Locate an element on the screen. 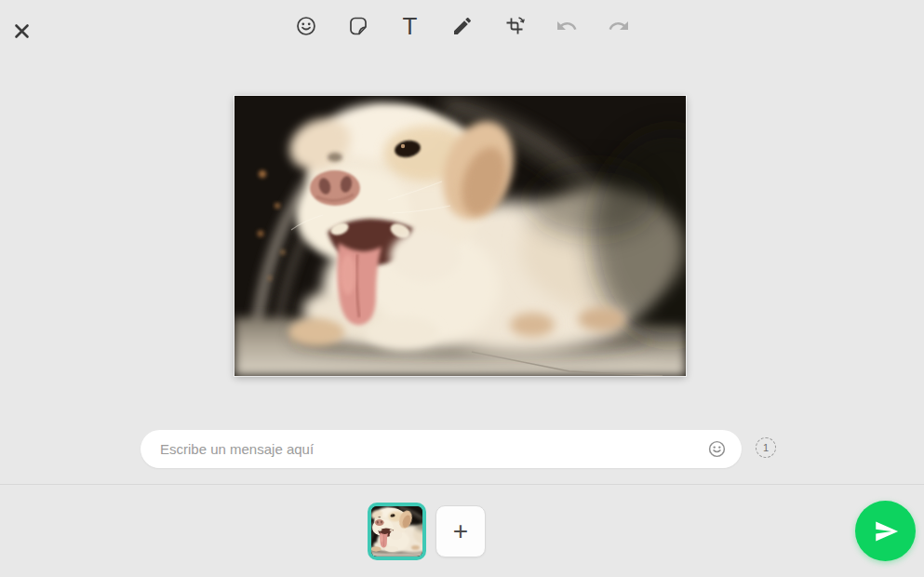 The width and height of the screenshot is (924, 577). caption-input is located at coordinates (422, 449).